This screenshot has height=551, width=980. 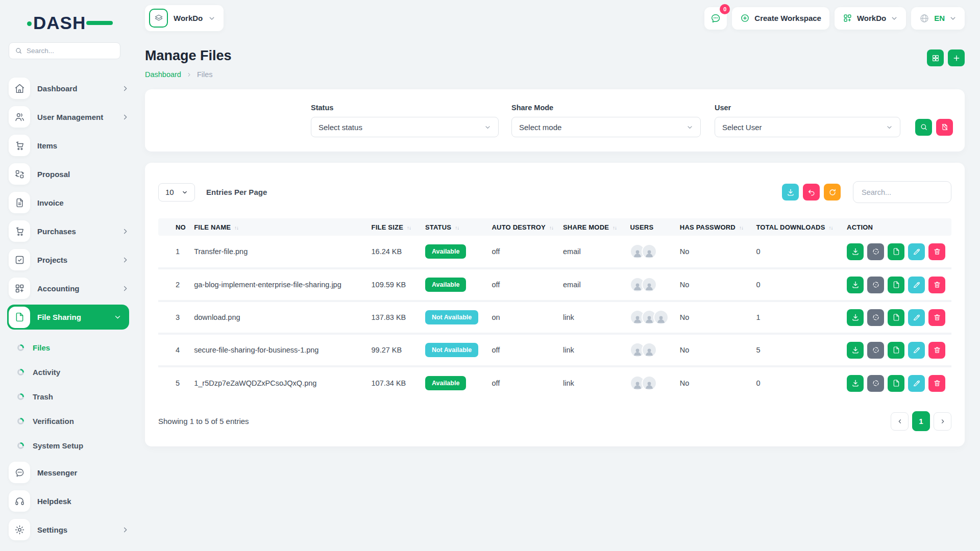 I want to click on workdo-menu-button: WorkDo, so click(x=870, y=18).